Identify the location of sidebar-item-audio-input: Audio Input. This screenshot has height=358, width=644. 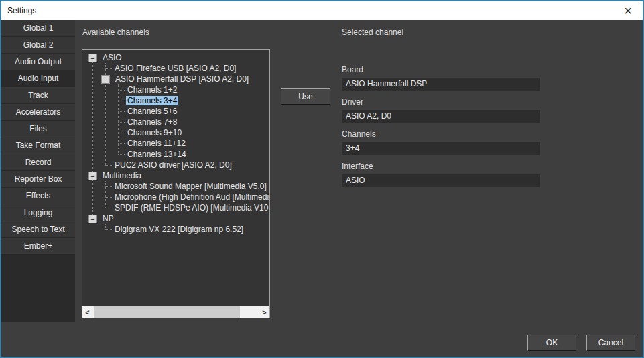
(38, 78).